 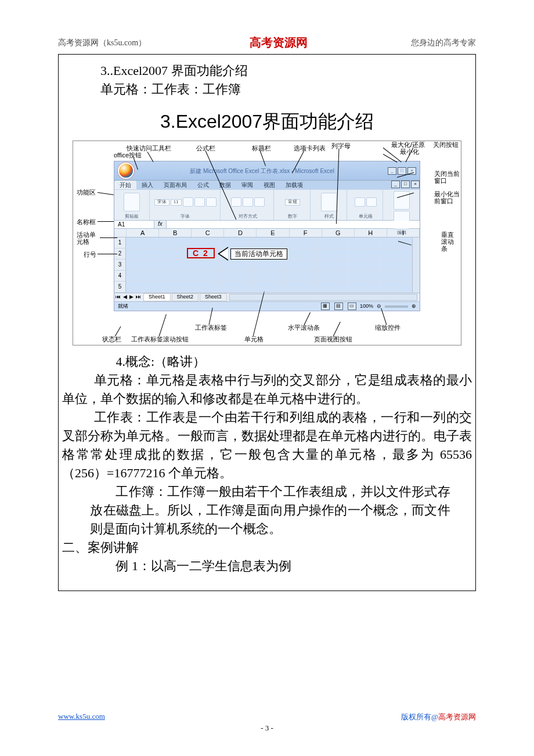 What do you see at coordinates (201, 253) in the screenshot?
I see `active-cell-c2: C 2` at bounding box center [201, 253].